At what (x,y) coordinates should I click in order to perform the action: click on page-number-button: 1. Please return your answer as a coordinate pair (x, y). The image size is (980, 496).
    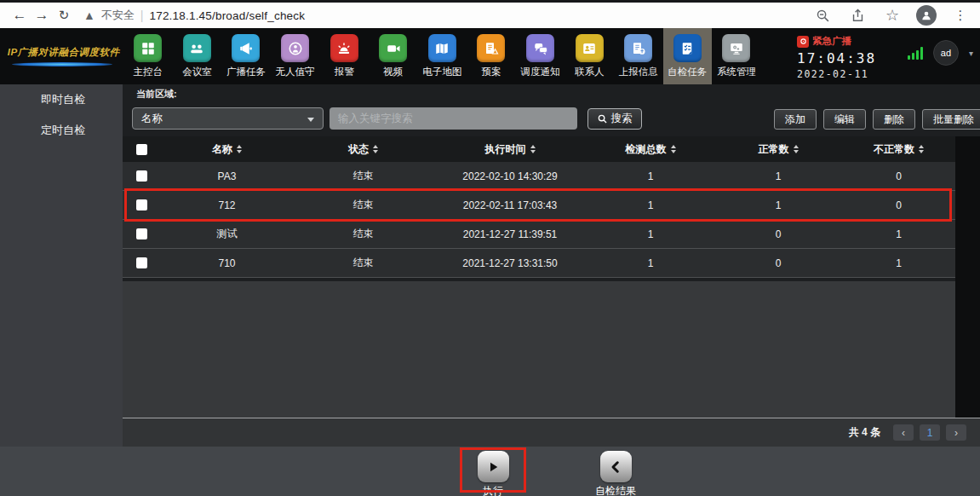
    Looking at the image, I should click on (930, 433).